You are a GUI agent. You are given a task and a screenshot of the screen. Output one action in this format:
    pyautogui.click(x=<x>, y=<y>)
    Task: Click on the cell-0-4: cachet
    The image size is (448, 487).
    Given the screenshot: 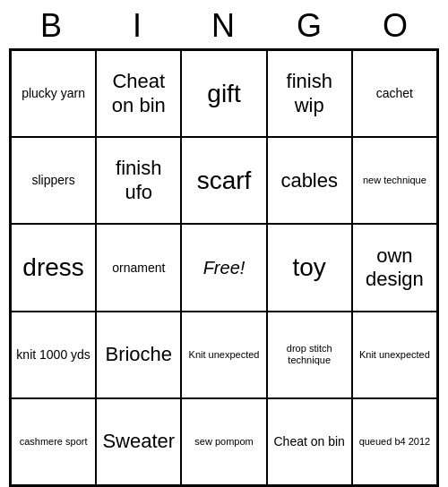 What is the action you would take?
    pyautogui.click(x=394, y=93)
    